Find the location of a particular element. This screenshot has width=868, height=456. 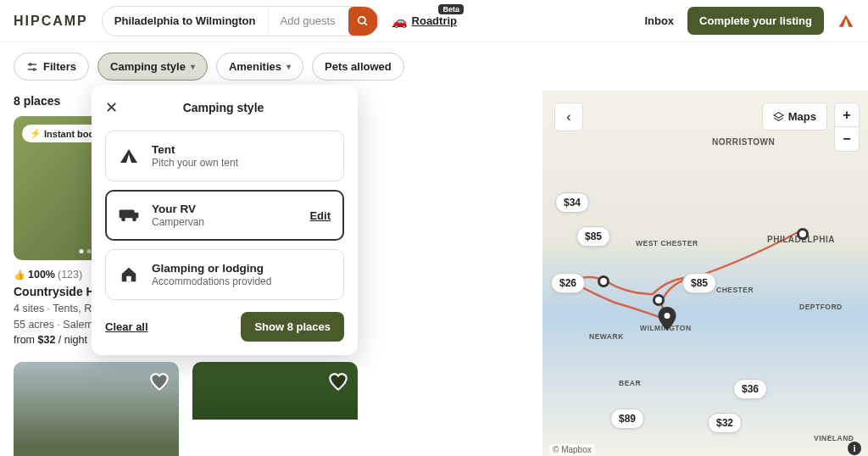

map-price-pin: $36 is located at coordinates (750, 389).